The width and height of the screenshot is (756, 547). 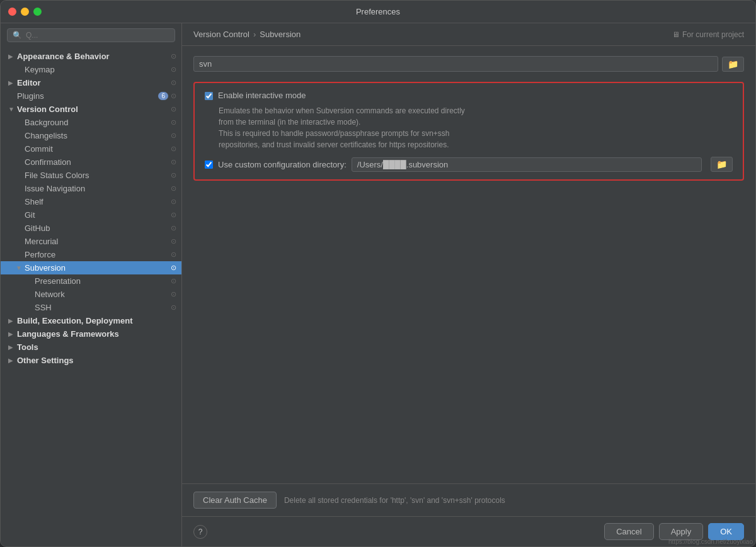 I want to click on sidebar-item-commit: Commit ⊙, so click(x=91, y=149).